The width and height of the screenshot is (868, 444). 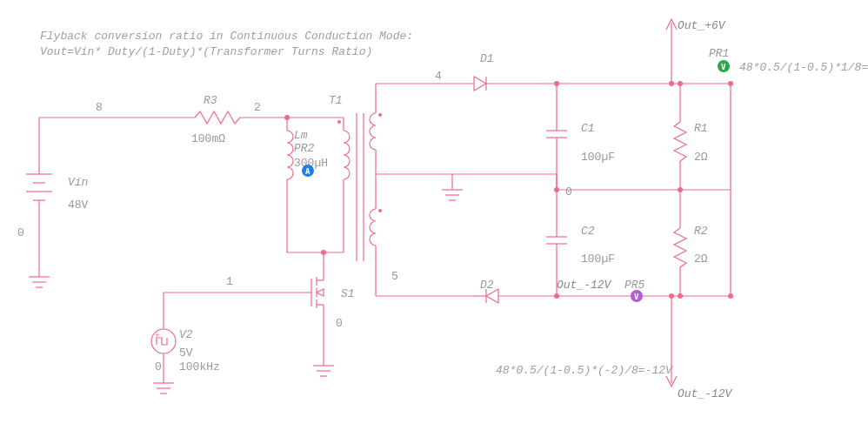 I want to click on out-neg-arrow, so click(x=671, y=341).